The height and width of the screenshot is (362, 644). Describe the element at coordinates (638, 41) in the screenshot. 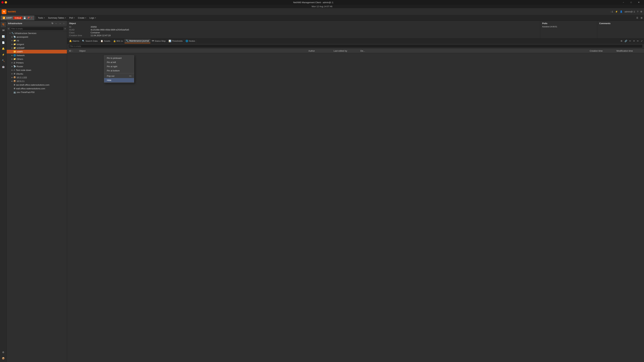

I see `tab-add-icon: ✏` at that location.